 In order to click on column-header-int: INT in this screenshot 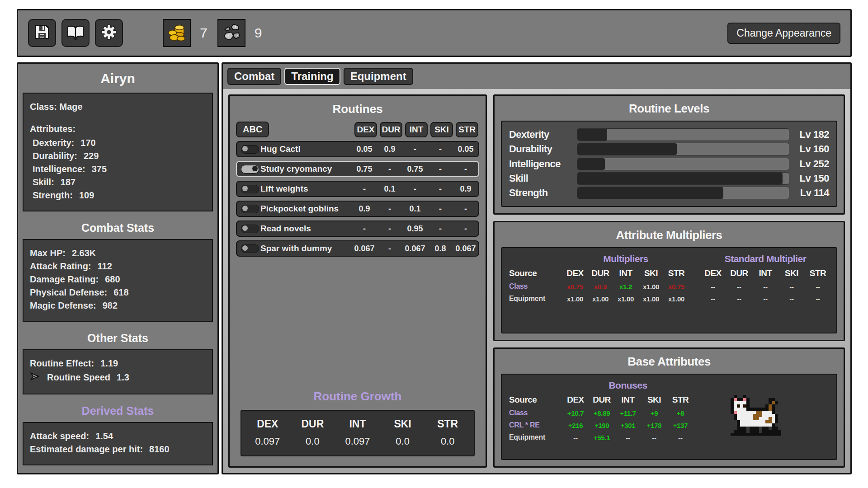, I will do `click(626, 273)`.